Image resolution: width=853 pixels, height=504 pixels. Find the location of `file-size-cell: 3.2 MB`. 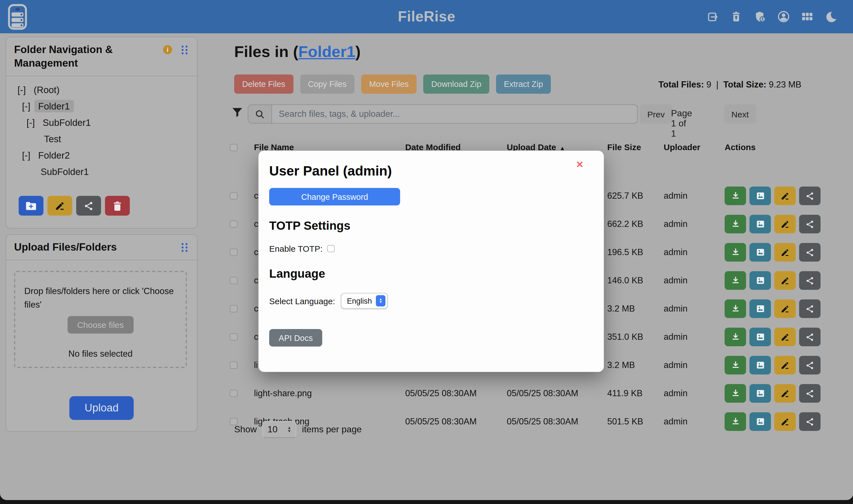

file-size-cell: 3.2 MB is located at coordinates (621, 309).